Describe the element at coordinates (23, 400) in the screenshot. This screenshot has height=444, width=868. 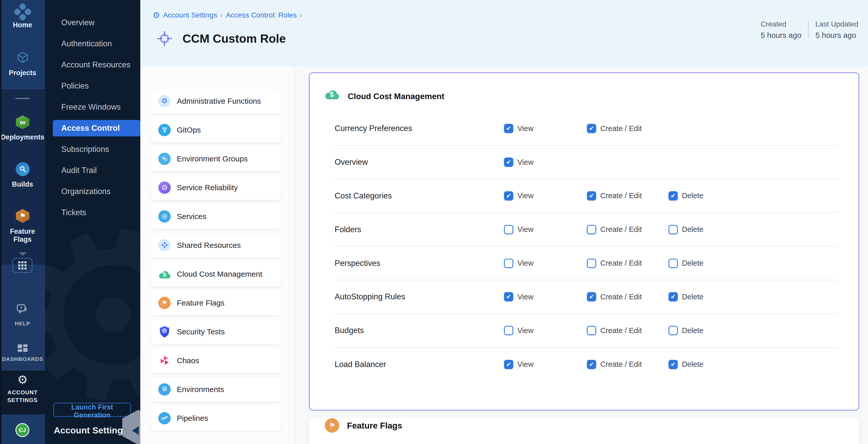
I see `account-settings-label-line2: SETTINGS` at that location.